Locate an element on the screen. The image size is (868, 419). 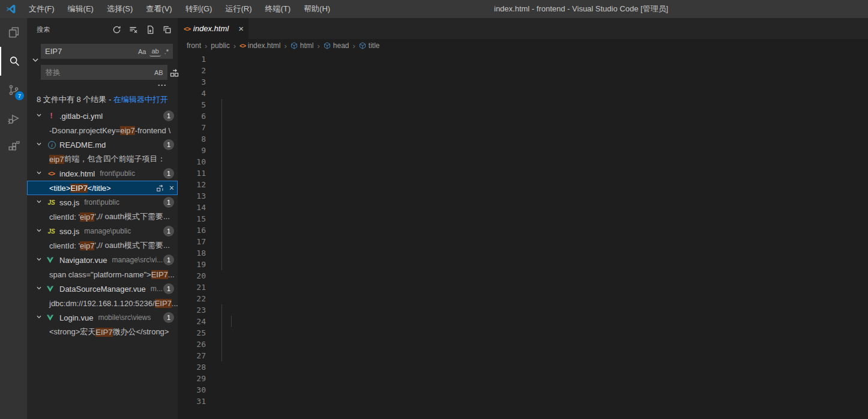
menu-item-1: 编辑(E) is located at coordinates (80, 9).